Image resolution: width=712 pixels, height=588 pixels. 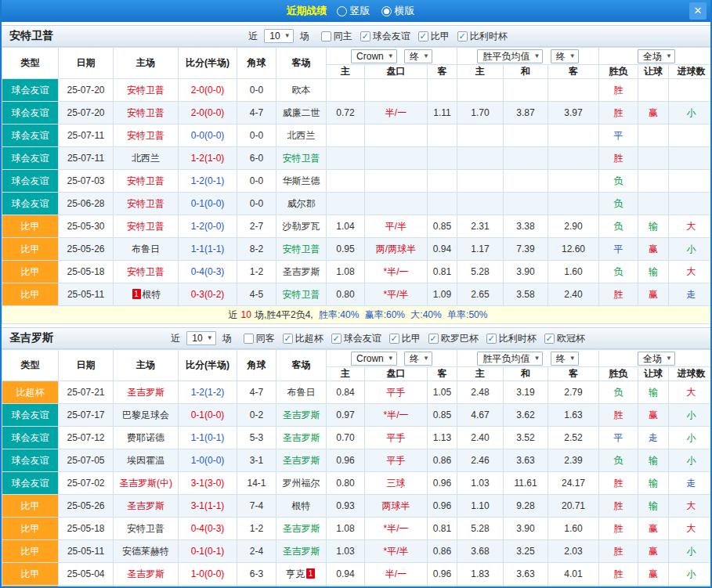 I want to click on home-team-cell: 1根特, so click(x=146, y=294).